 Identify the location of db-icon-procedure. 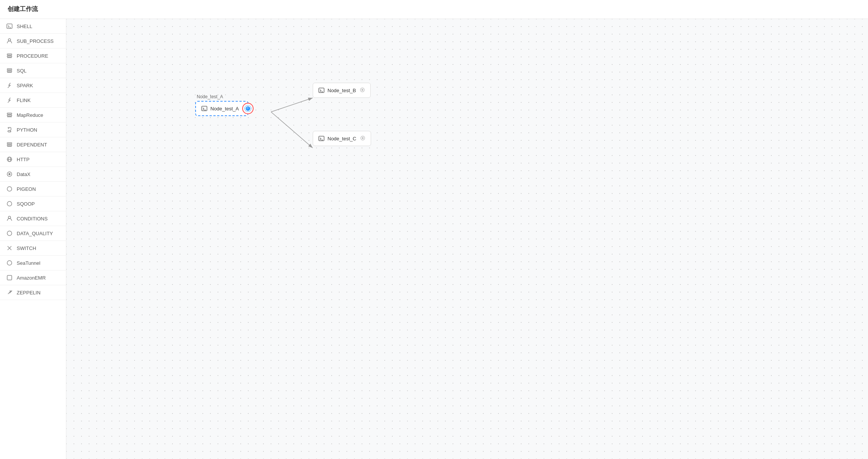
(9, 56).